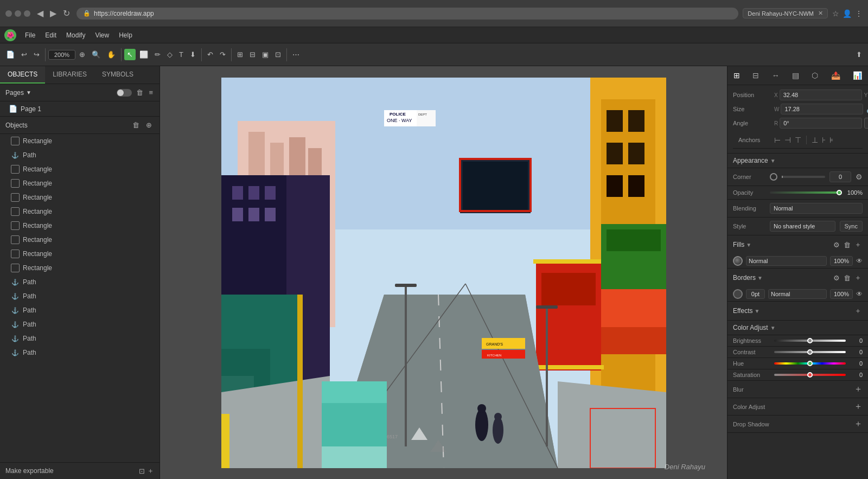 The image size is (868, 479). What do you see at coordinates (816, 208) in the screenshot?
I see `blending-select: Normal Multiply Screen Overlay` at bounding box center [816, 208].